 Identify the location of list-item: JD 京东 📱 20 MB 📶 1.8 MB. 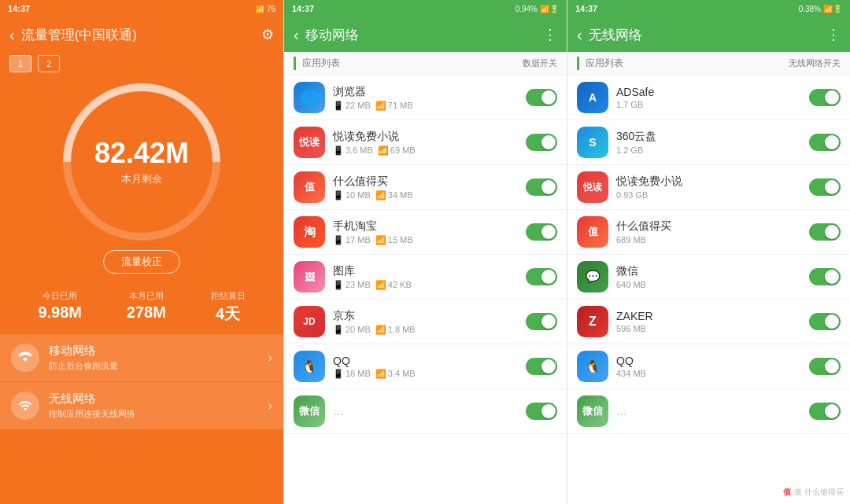
(425, 322).